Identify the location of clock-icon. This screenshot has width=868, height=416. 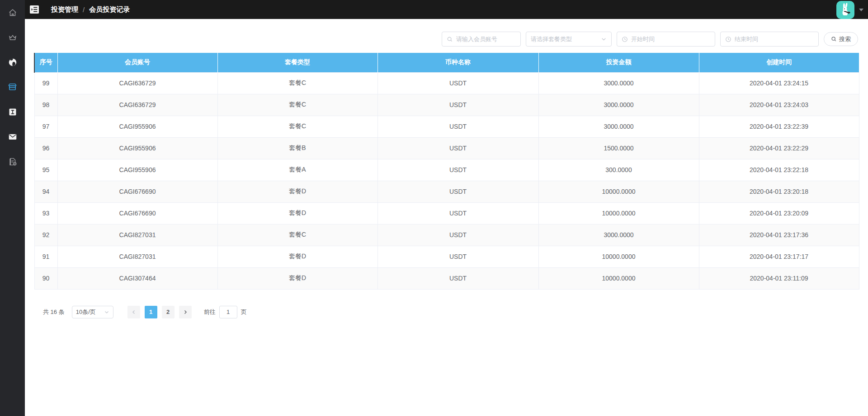
(728, 39).